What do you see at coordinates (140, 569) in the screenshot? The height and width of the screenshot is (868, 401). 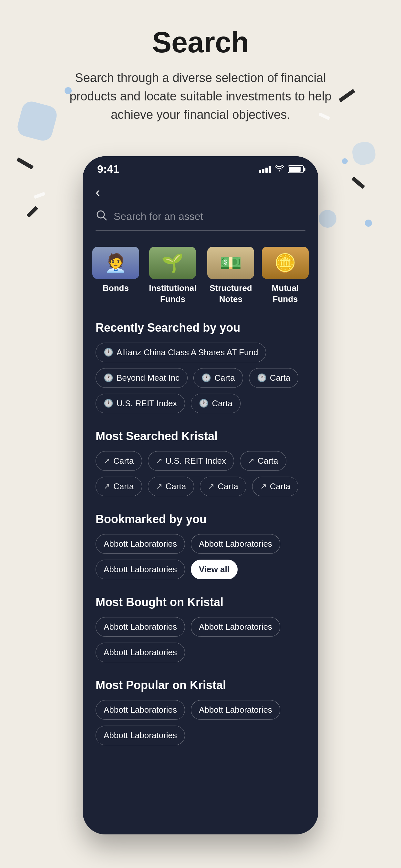 I see `bm-chip-abbott-3: Abbott Laboratories` at bounding box center [140, 569].